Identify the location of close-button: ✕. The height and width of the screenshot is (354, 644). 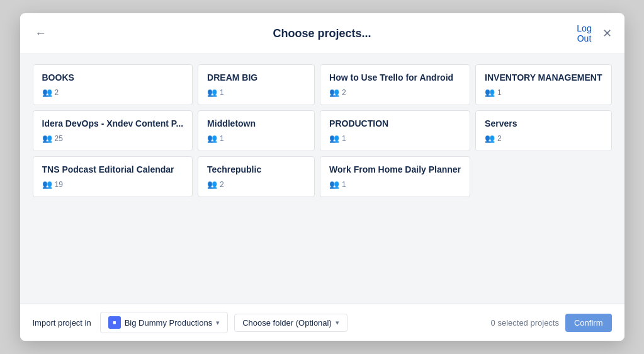
(607, 33).